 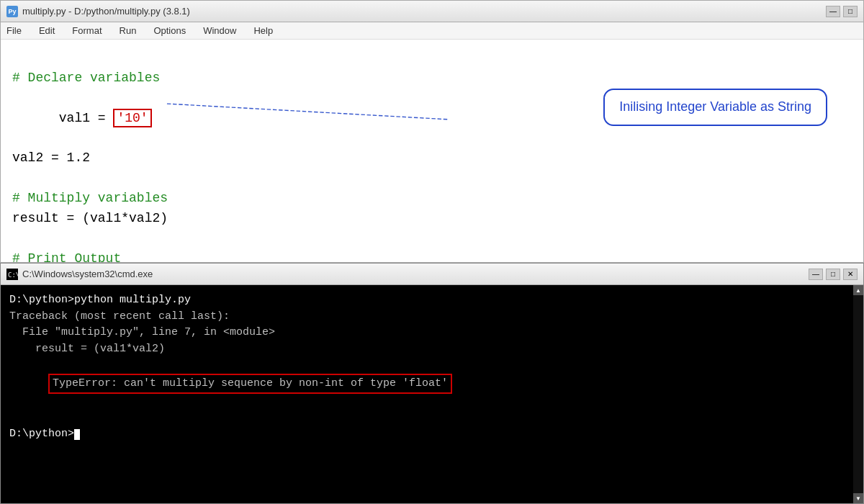 What do you see at coordinates (432, 274) in the screenshot?
I see `terminal-title-bar: C:\ C:\Windows\system32\cmd.exe — □ ✕` at bounding box center [432, 274].